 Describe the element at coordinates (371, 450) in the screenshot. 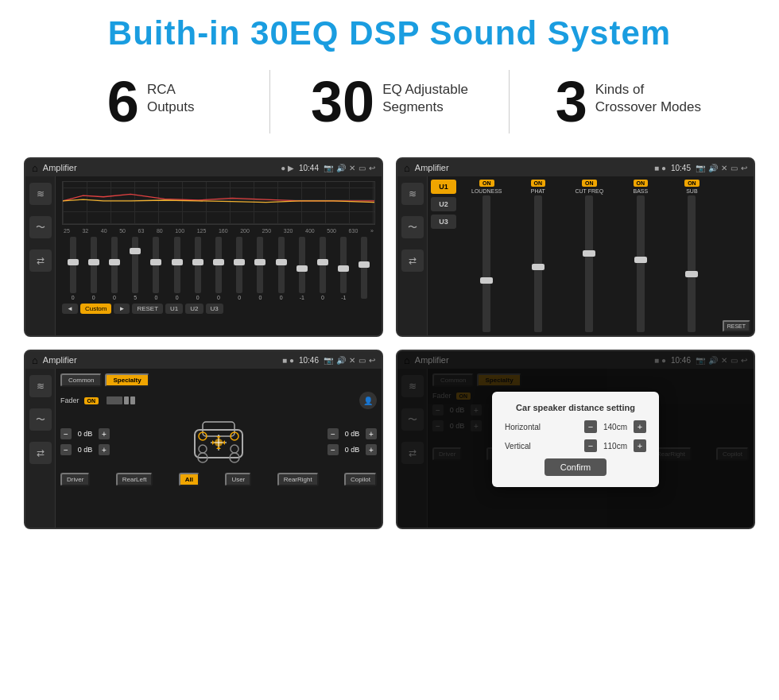

I see `fader-plus-br: +` at that location.